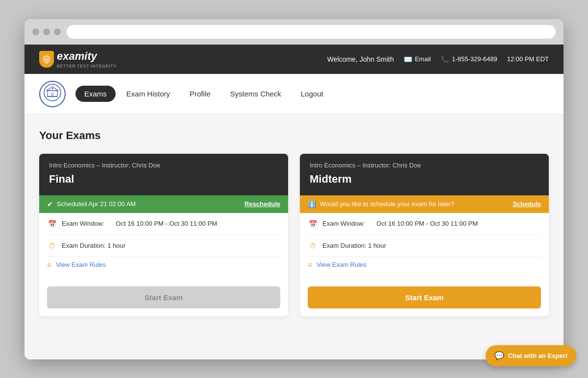 This screenshot has width=588, height=378. What do you see at coordinates (81, 264) in the screenshot?
I see `exam-final-view-rules-link: View Exam Rules` at bounding box center [81, 264].